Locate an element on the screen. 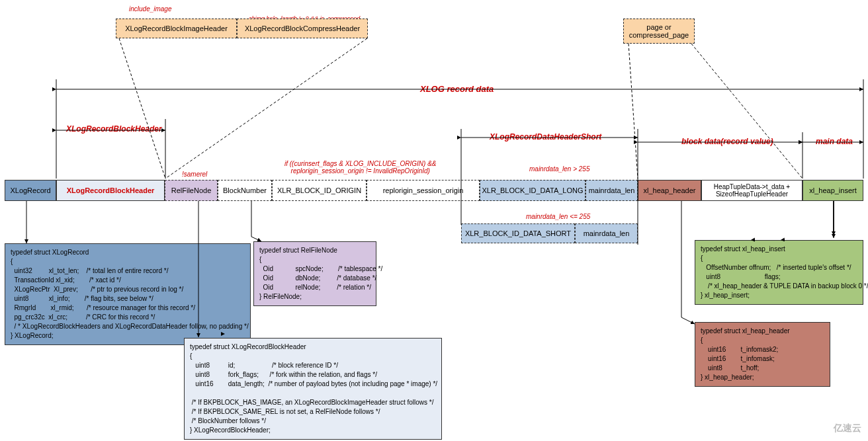 Image resolution: width=868 pixels, height=441 pixels. xl-heap-insert-box: xl_heap_insert is located at coordinates (833, 190).